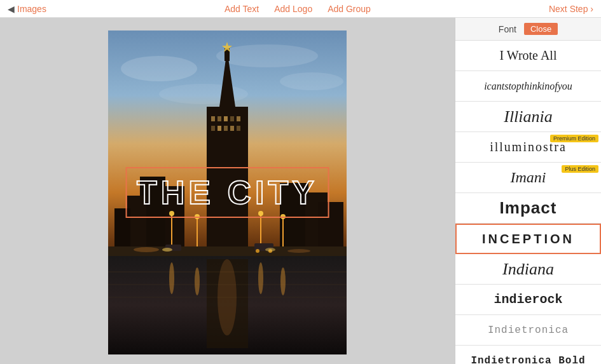  Describe the element at coordinates (528, 56) in the screenshot. I see `font-item-label: I Wrote All` at that location.